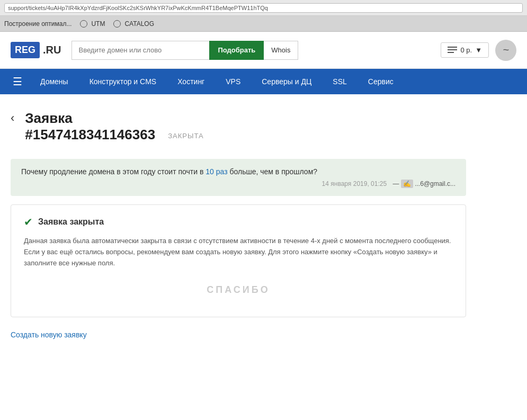  What do you see at coordinates (381, 82) in the screenshot?
I see `nav-item-services: Сервис` at bounding box center [381, 82].